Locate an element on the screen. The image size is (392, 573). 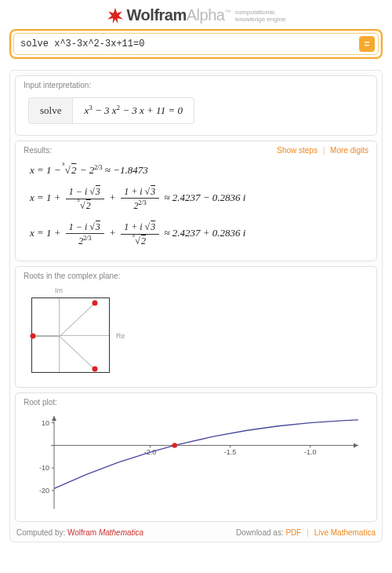
pod-input-interpretation: Input interpretation: solve x3 − 3 x2 − … is located at coordinates (196, 105).